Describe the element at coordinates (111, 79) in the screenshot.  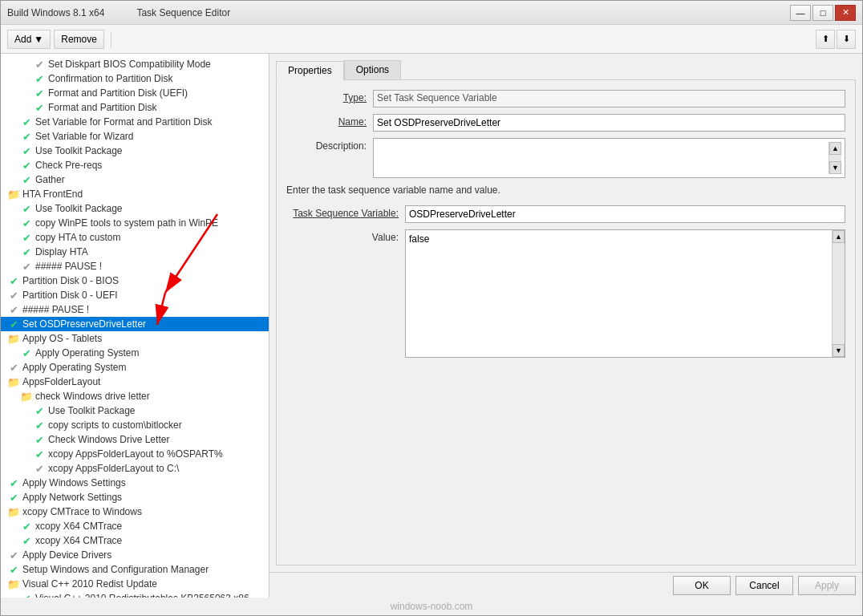
I see `tree-item-label: Confirmation to Partition Disk` at that location.